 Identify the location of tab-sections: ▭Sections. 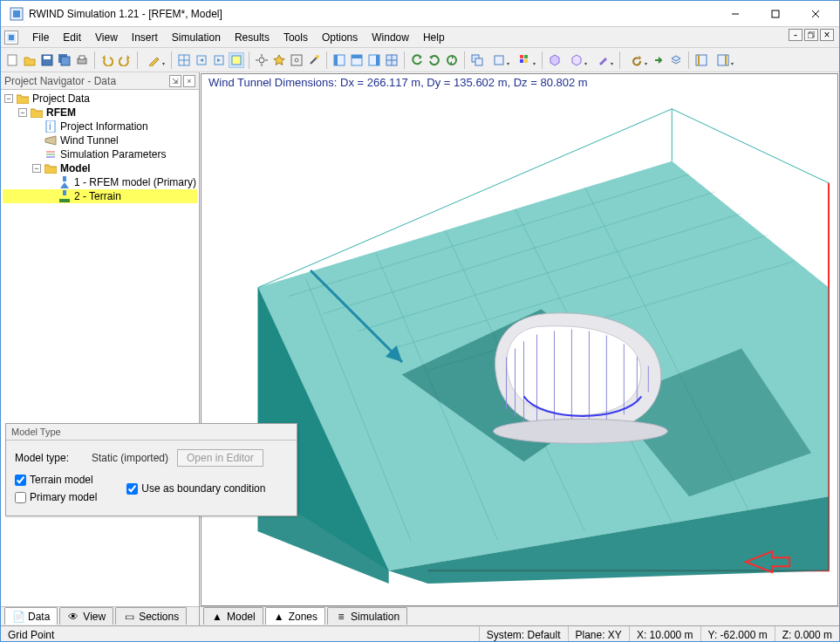
(151, 616).